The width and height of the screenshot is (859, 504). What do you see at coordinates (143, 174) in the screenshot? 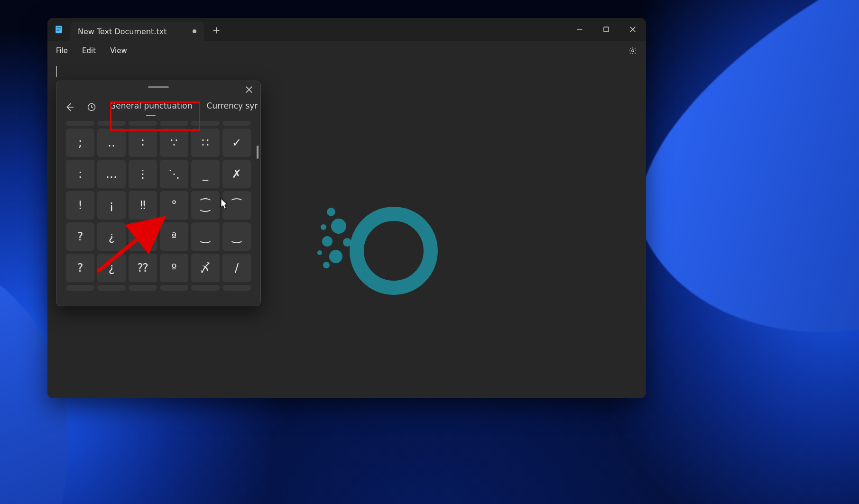
I see `symbol-cell: ⋮` at bounding box center [143, 174].